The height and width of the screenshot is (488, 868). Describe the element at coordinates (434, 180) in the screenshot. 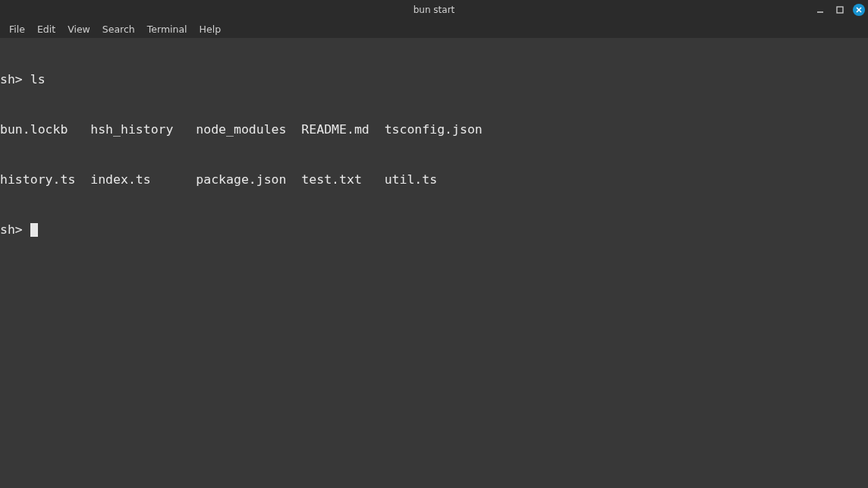

I see `terminal-line: history.ts index.ts package.json test.tx…` at that location.